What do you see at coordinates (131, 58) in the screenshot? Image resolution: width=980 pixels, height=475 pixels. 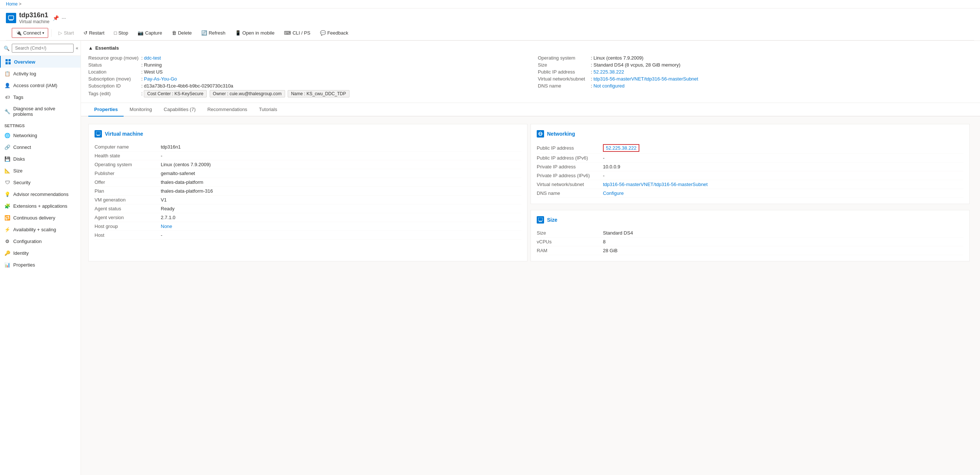 I see `move-link: move` at bounding box center [131, 58].